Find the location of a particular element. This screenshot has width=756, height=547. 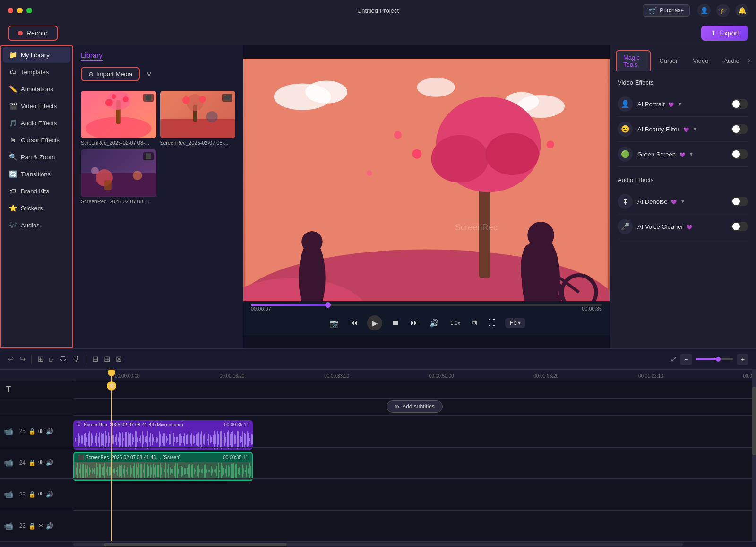

track-25-eye: 👁 is located at coordinates (41, 431).